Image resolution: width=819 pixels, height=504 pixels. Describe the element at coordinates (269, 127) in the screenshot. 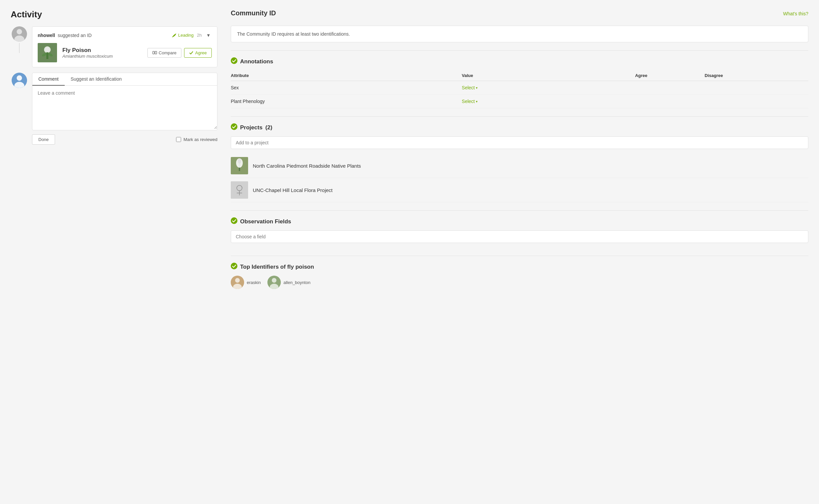

I see `projects-count: (2)` at that location.